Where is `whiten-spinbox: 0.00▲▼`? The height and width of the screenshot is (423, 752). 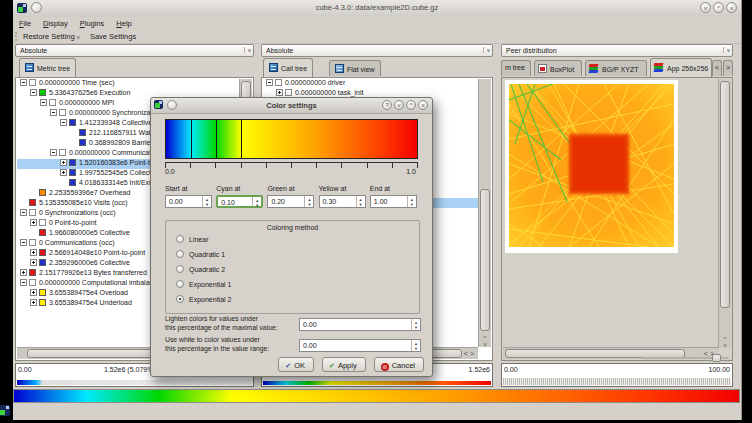
whiten-spinbox: 0.00▲▼ is located at coordinates (360, 346).